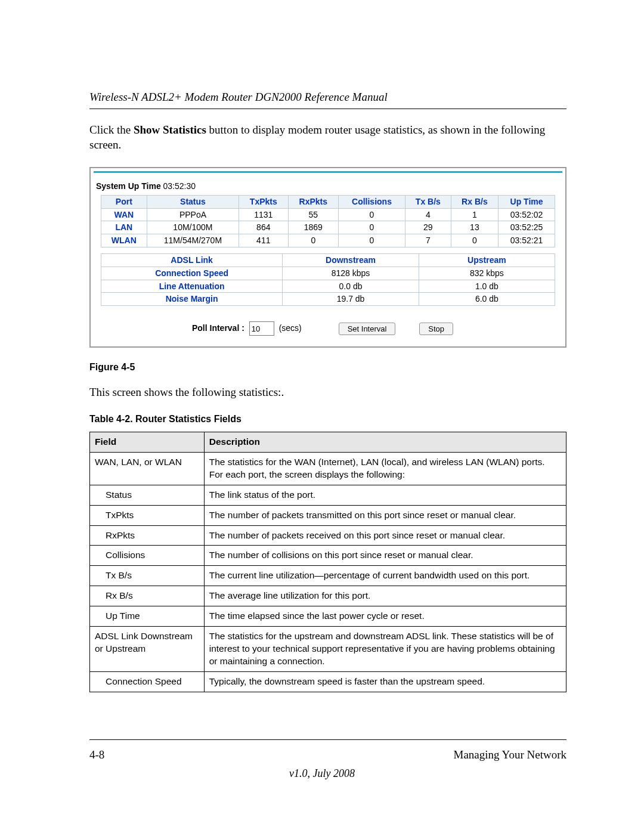 This screenshot has width=644, height=833. Describe the element at coordinates (264, 202) in the screenshot. I see `col-txpkts: TxPkts` at that location.